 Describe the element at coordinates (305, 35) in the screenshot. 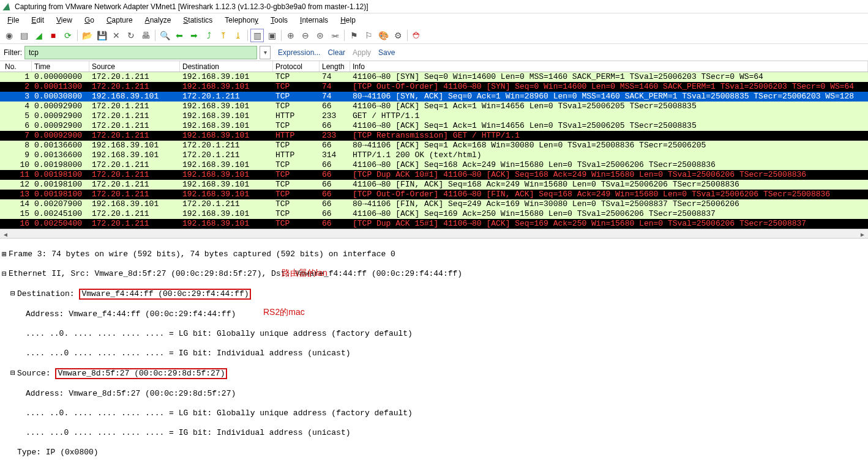

I see `zoom-out-icon: ⊖` at that location.